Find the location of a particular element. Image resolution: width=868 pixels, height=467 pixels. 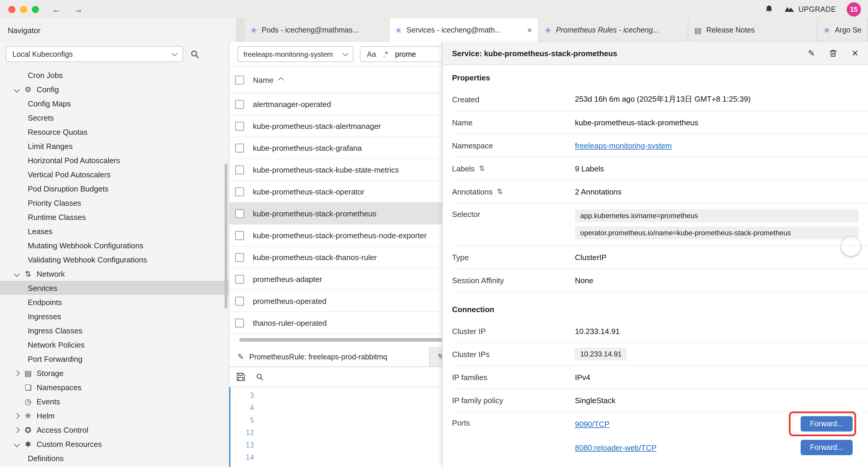

close-window-button is located at coordinates (12, 9).